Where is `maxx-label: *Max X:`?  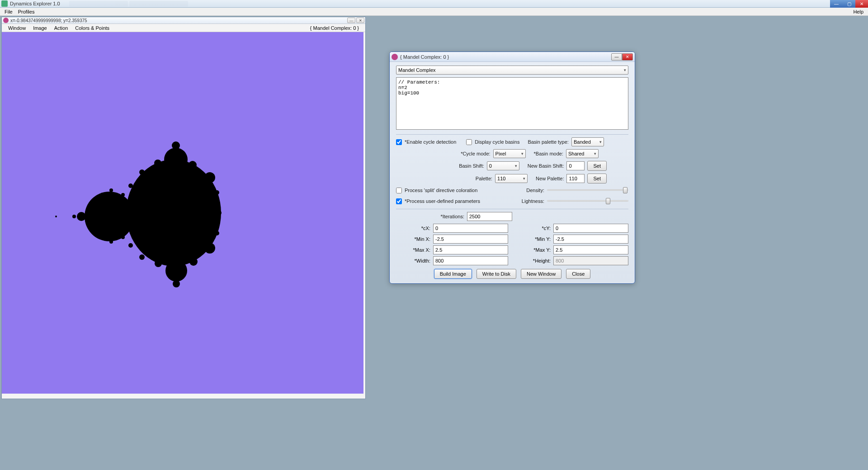
maxx-label: *Max X: is located at coordinates (413, 250).